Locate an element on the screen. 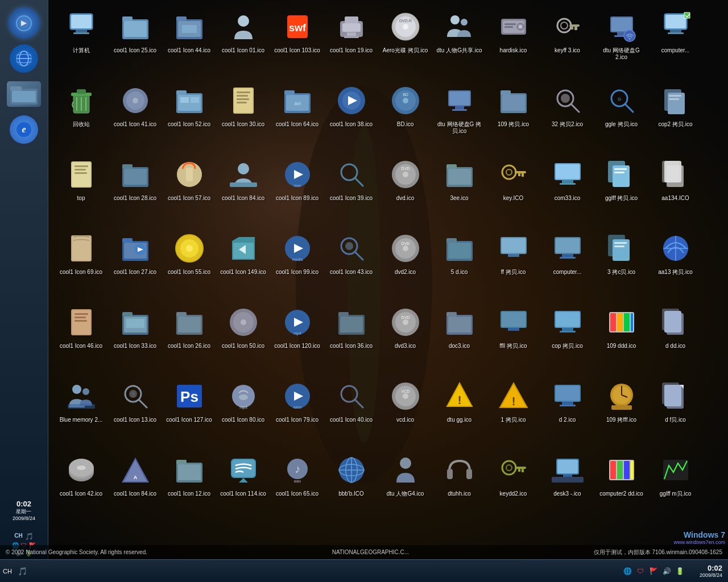 The height and width of the screenshot is (582, 728). icon-32-copy: 32 拷贝2.ico is located at coordinates (568, 117).